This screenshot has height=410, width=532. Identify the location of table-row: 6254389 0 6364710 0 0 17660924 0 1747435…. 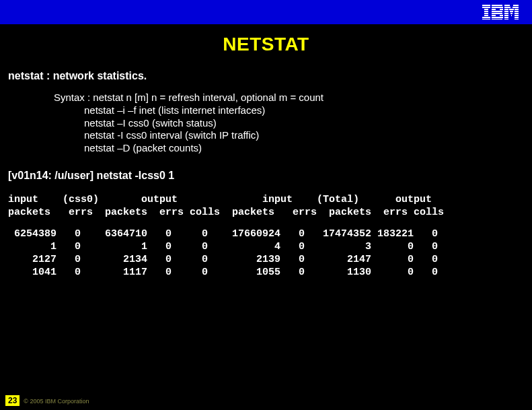
(223, 234).